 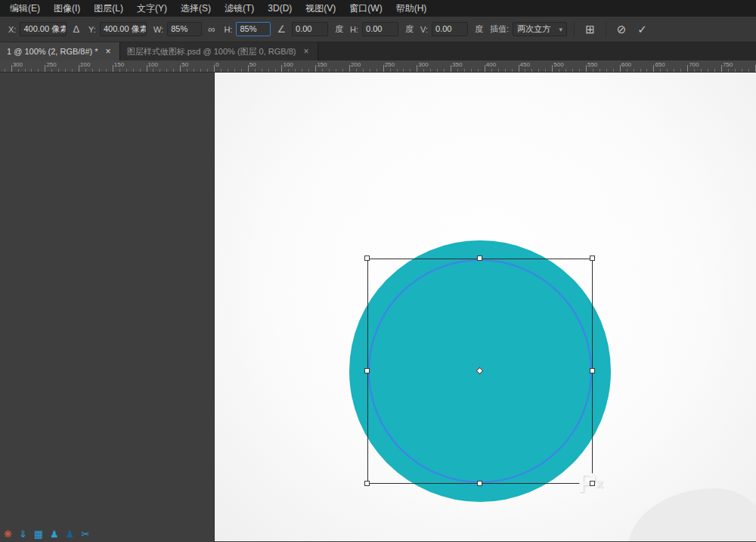 I want to click on ruler-tick-label: 100, so click(x=287, y=65).